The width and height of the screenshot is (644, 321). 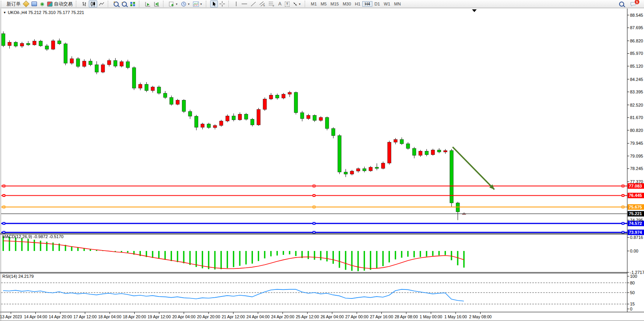 I want to click on metaeditor-button, so click(x=26, y=4).